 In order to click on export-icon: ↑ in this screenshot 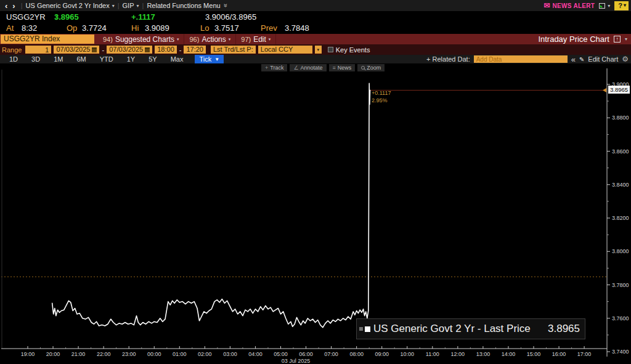, I will do `click(617, 39)`.